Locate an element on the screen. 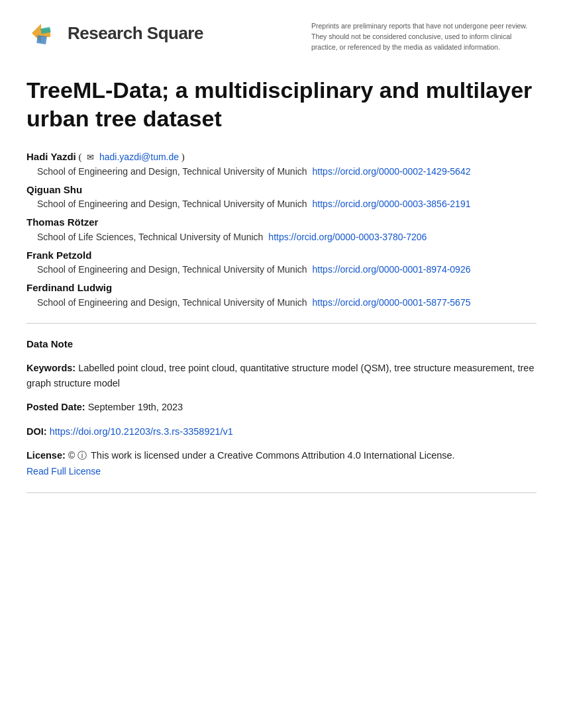 The image size is (563, 728). author-affiliation-2: School of Engineering and Design, Techni… is located at coordinates (167, 204).